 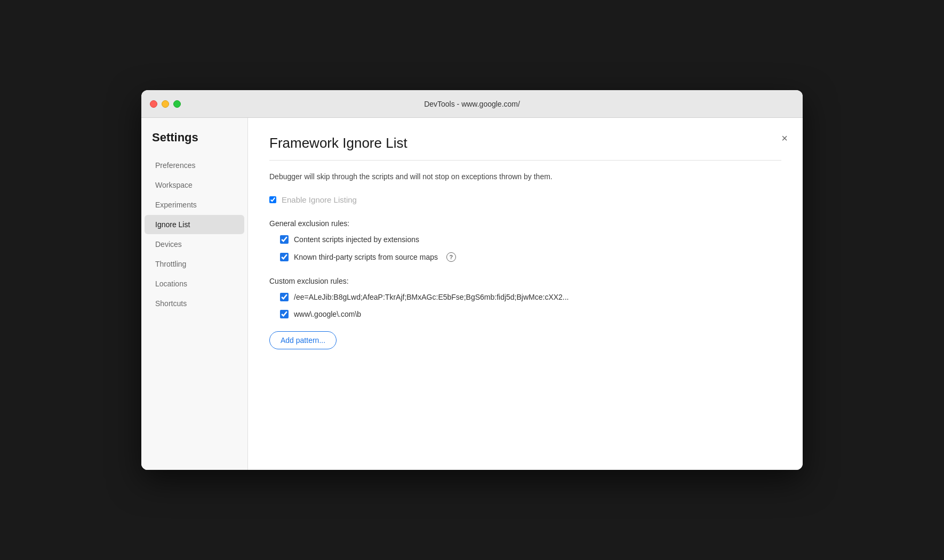 What do you see at coordinates (525, 249) in the screenshot?
I see `general-rules-list: Content scripts injected by extensions K…` at bounding box center [525, 249].